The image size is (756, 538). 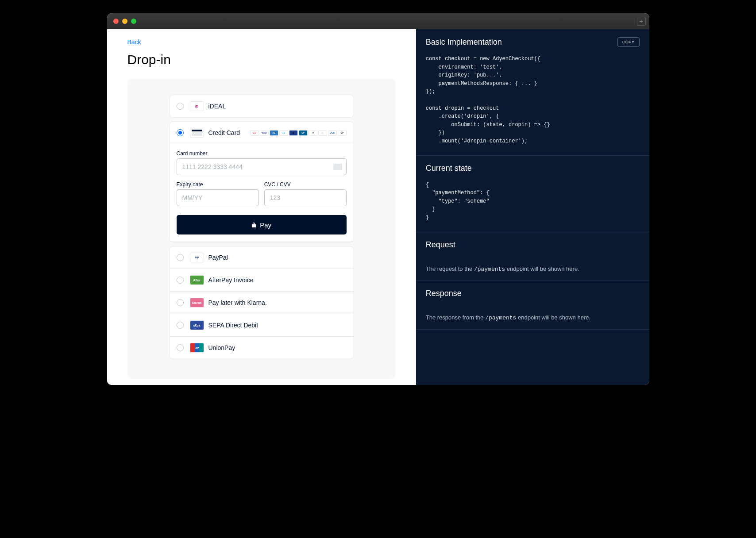 What do you see at coordinates (262, 196) in the screenshot?
I see `card-form: Card number Expiry date` at bounding box center [262, 196].